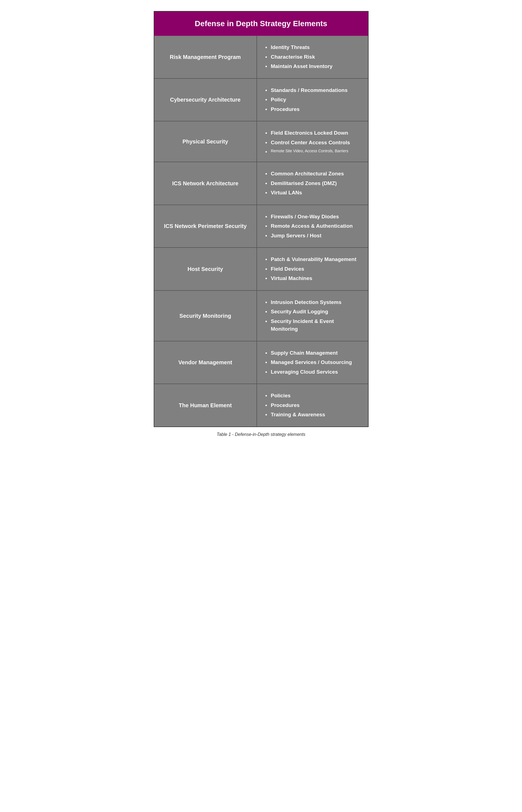 This screenshot has width=522, height=812. What do you see at coordinates (313, 405) in the screenshot?
I see `cell-bullets-human-element: PoliciesProceduresTraining & Awareness` at bounding box center [313, 405].